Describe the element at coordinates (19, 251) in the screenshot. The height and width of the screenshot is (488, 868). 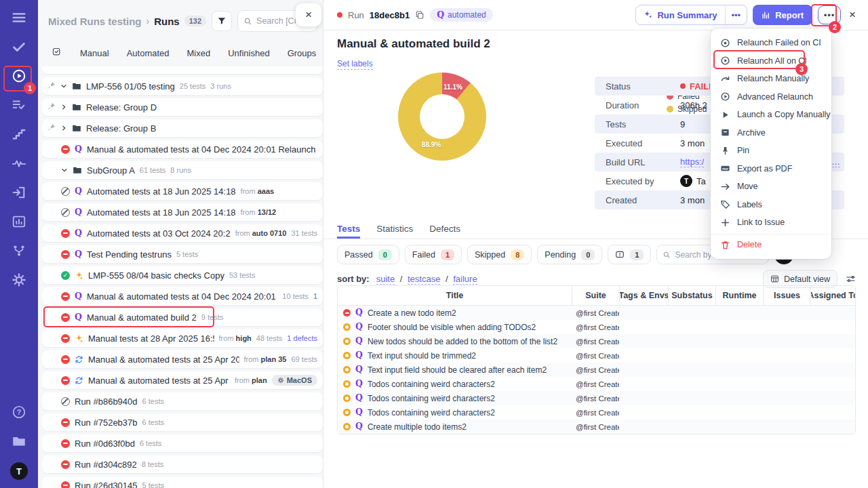
I see `branch-icon` at that location.